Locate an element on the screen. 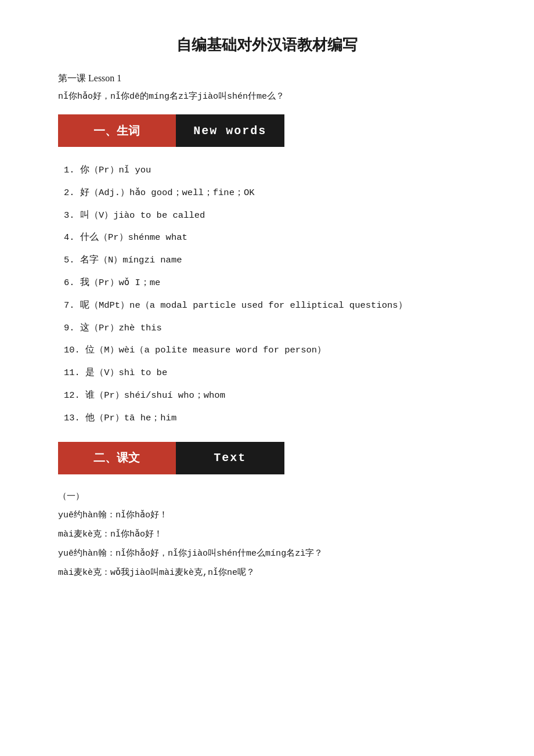 The width and height of the screenshot is (534, 756). word-item: 3. 叫（V）jiào to be called is located at coordinates (270, 216).